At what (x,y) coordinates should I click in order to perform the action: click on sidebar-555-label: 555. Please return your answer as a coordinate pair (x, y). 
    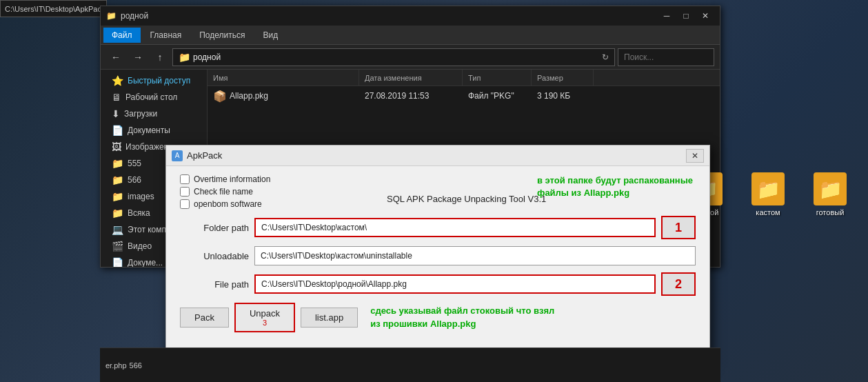
    Looking at the image, I should click on (134, 163).